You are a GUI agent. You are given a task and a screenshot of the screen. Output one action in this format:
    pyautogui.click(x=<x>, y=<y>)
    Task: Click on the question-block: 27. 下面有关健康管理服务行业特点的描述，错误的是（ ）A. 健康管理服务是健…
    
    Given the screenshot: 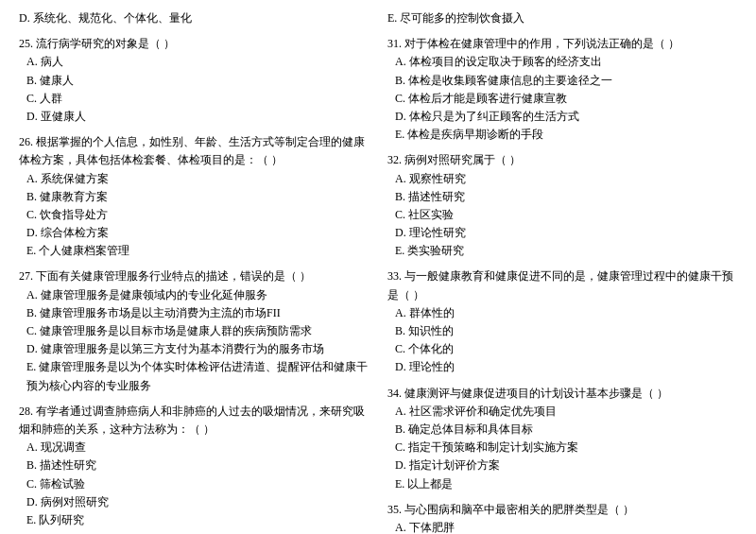 What is the action you would take?
    pyautogui.click(x=194, y=331)
    